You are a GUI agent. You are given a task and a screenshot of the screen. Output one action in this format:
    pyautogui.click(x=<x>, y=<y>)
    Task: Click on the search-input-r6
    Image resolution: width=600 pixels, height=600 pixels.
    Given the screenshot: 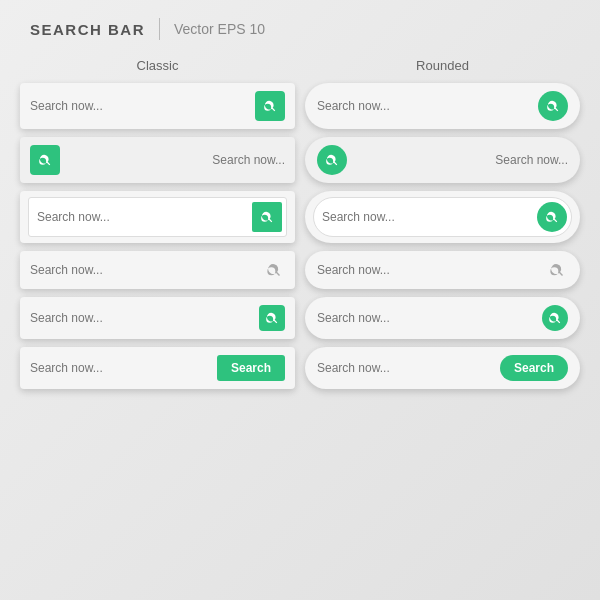 What is the action you would take?
    pyautogui.click(x=408, y=368)
    